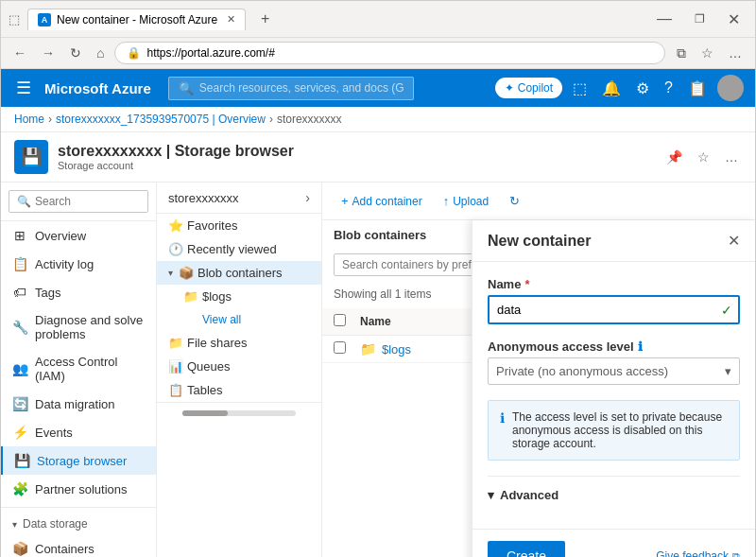  I want to click on favorites-tree-icon: ⭐, so click(175, 225).